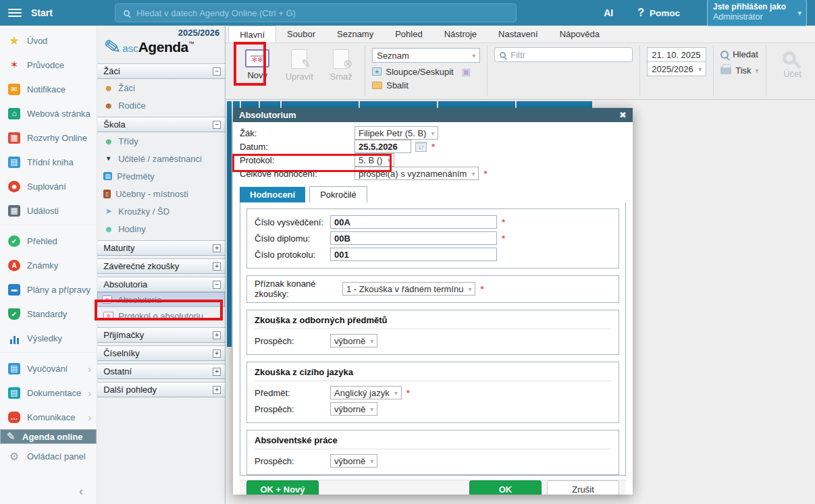 This screenshot has width=815, height=504. I want to click on ai-button: AI, so click(608, 13).